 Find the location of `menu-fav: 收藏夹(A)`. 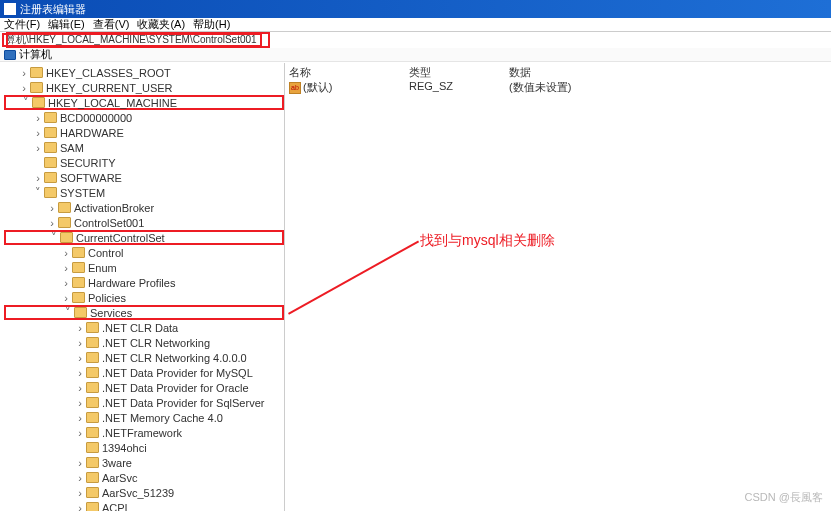

menu-fav: 收藏夹(A) is located at coordinates (161, 24).